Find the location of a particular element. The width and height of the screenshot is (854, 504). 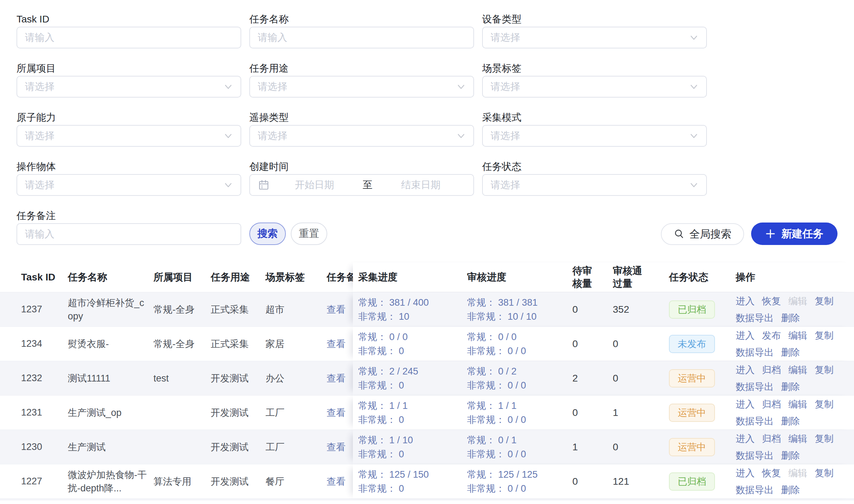

collect-mode-select: 请选择 is located at coordinates (594, 136).